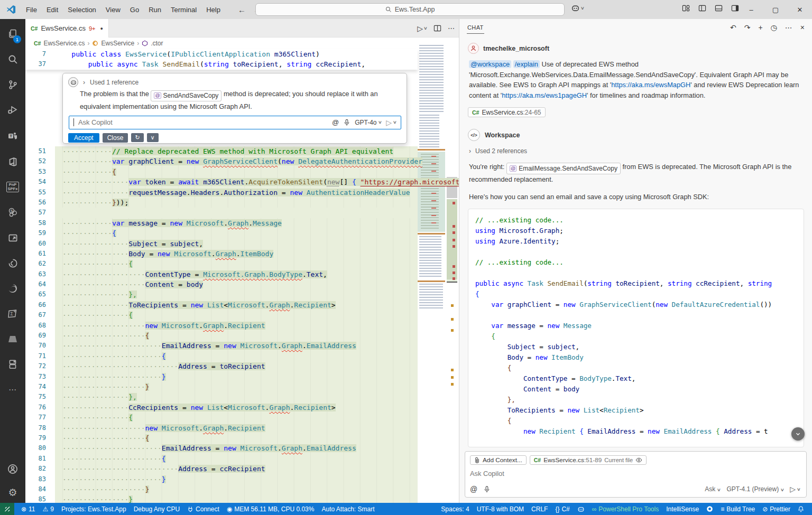  Describe the element at coordinates (222, 275) in the screenshot. I see `code-line-63: 63····················ContentType = Micr…` at that location.